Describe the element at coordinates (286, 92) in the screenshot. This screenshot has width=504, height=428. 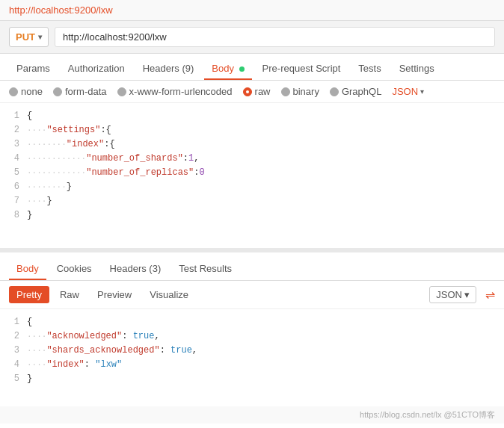
I see `radio-binary` at that location.